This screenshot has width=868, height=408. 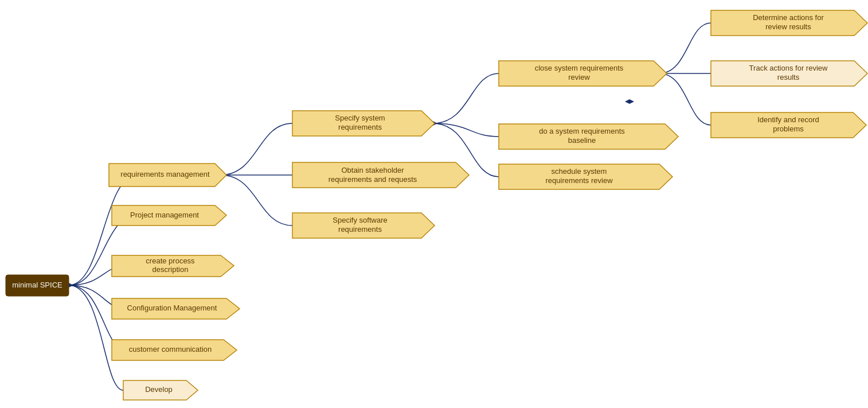 I want to click on create-proc-label: create process, so click(x=170, y=261).